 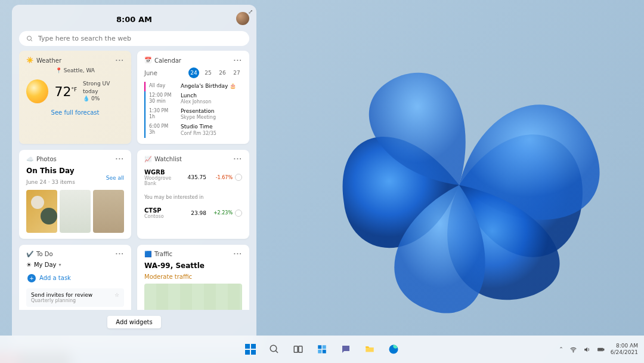 I want to click on photos-widget: ☁️Photos··· On This Day June 24 · 33 ite…, so click(x=75, y=195).